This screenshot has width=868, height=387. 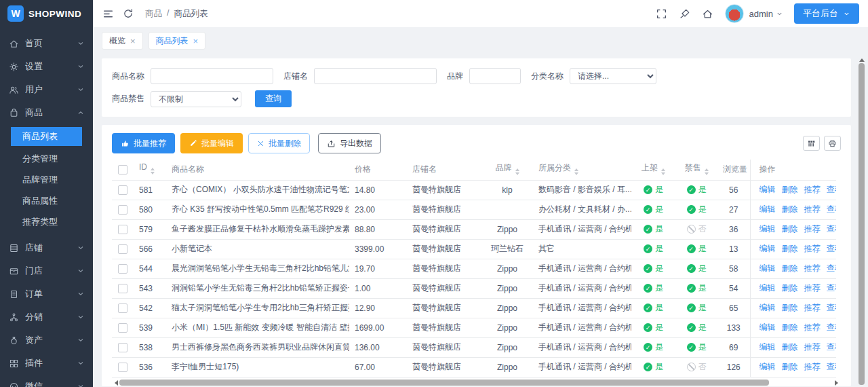 I want to click on refresh-icon, so click(x=128, y=14).